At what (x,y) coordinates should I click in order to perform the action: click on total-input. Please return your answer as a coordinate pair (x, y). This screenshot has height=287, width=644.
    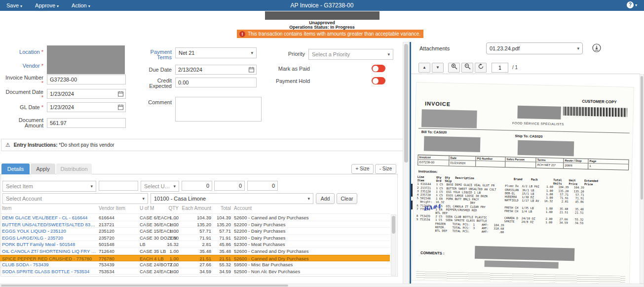
    Looking at the image, I should click on (263, 186).